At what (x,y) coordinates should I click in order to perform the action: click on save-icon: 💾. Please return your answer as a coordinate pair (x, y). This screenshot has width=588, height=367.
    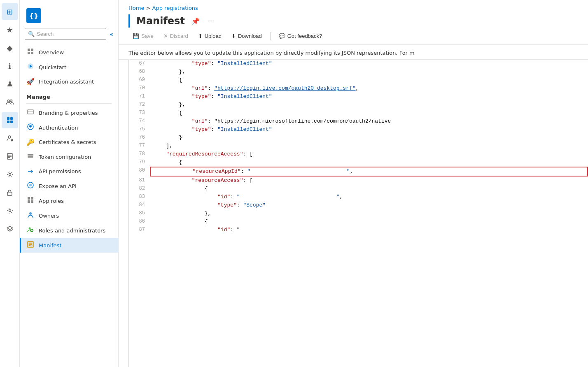
    Looking at the image, I should click on (136, 36).